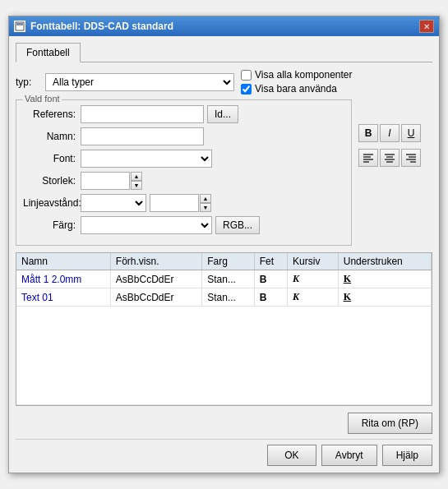 This screenshot has height=489, width=448. I want to click on hjälp-button: Hjälp, so click(408, 455).